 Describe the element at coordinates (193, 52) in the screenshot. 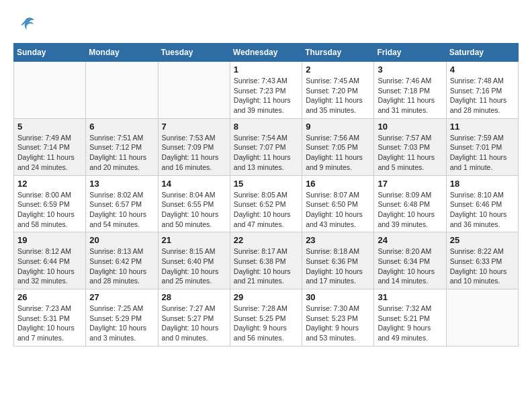

I see `weekday-header-tuesday: Tuesday` at that location.